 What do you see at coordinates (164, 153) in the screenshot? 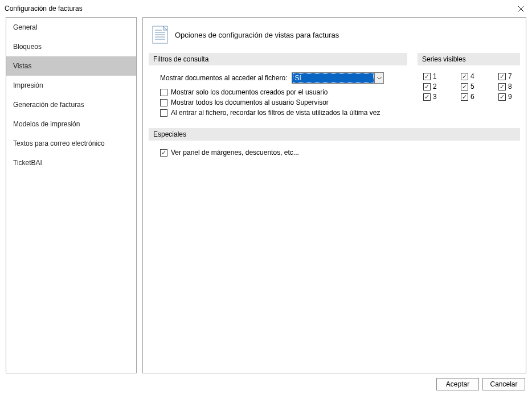
I see `checkbox-panel-margenes` at bounding box center [164, 153].